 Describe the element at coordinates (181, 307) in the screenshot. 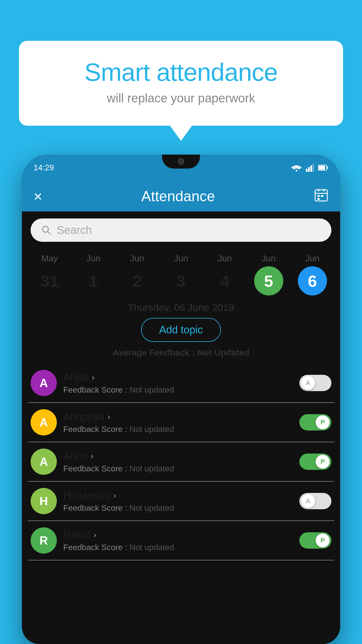

I see `selected-date: Thursday, 06 June 2019` at that location.